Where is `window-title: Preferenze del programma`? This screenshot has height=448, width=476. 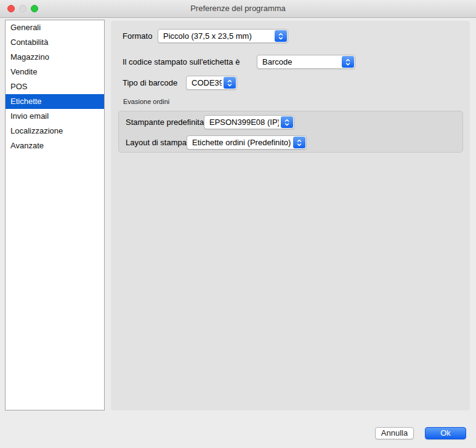 window-title: Preferenze del programma is located at coordinates (238, 9).